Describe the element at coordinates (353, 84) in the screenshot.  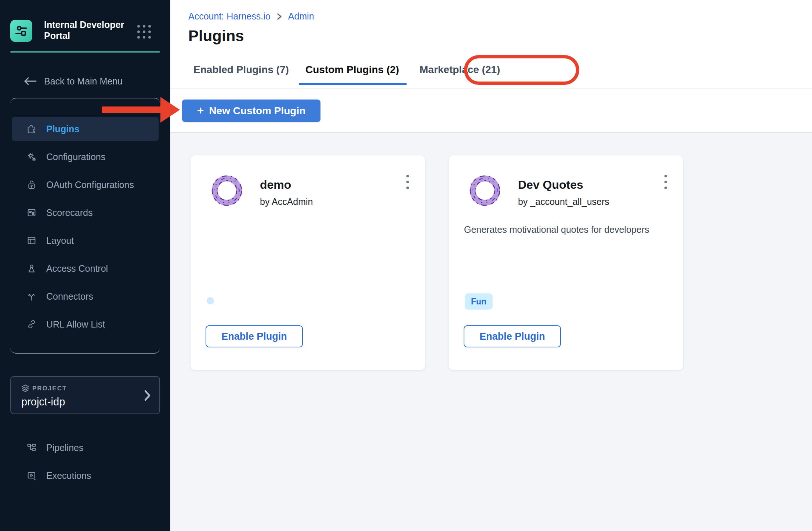
I see `active-tab-underline` at that location.